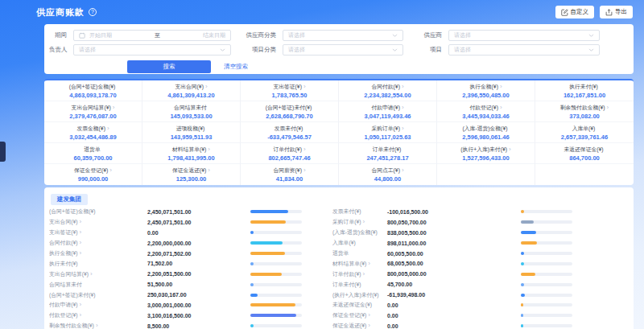 The height and width of the screenshot is (329, 644). Describe the element at coordinates (388, 112) in the screenshot. I see `stat-card: 付款申请(¥)› 3,047,119,493.46` at that location.